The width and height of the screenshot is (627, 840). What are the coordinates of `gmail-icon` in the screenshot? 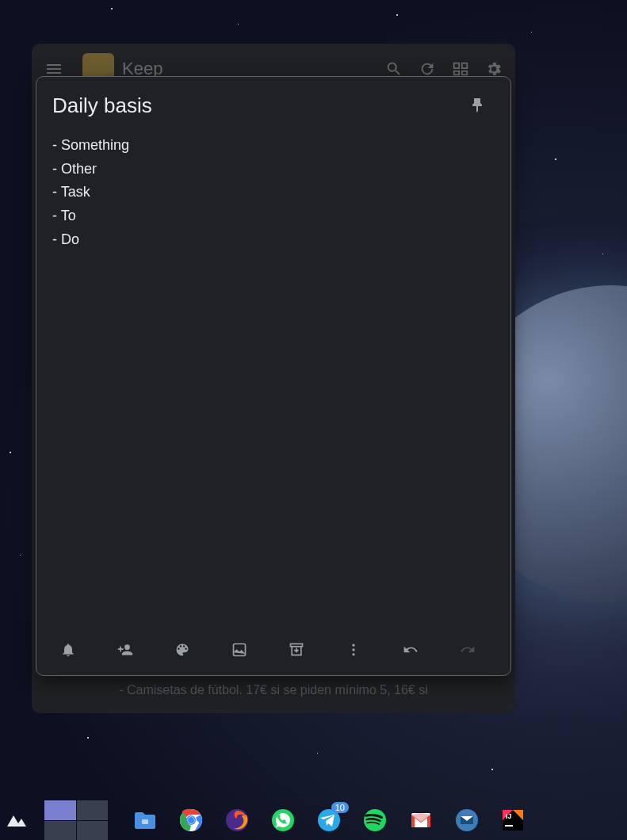 It's located at (421, 820).